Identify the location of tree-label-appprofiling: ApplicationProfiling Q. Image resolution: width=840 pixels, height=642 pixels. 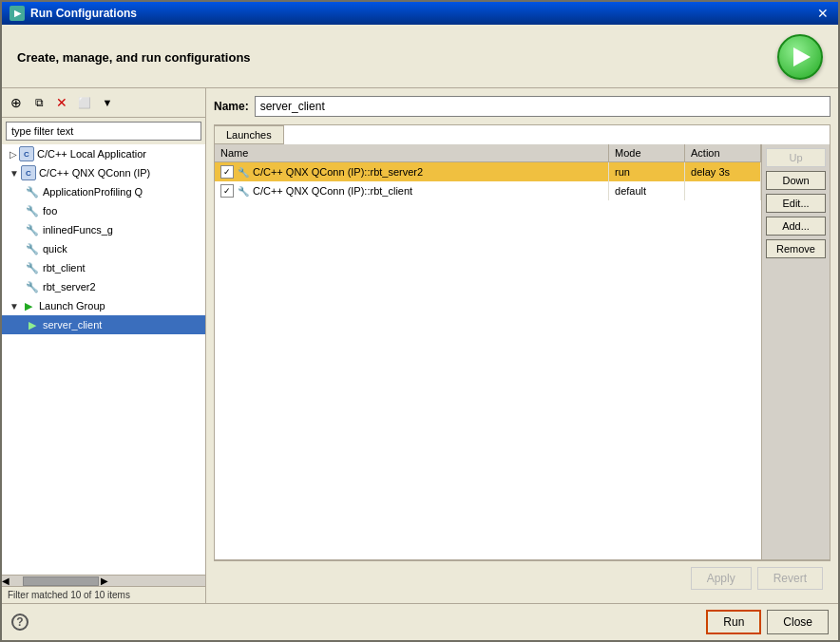
(93, 192).